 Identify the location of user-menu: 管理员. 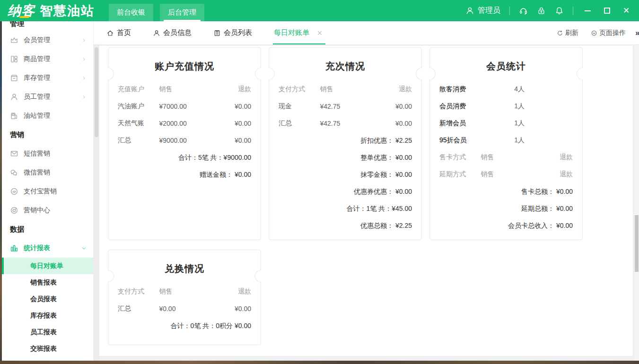
(483, 10).